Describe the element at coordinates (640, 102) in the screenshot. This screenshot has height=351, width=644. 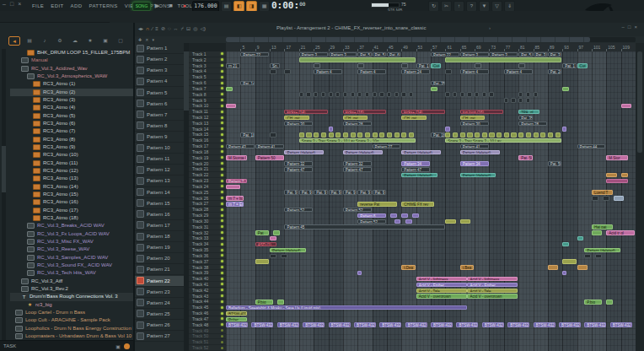
I see `vertical-scrollbar-thumb` at that location.